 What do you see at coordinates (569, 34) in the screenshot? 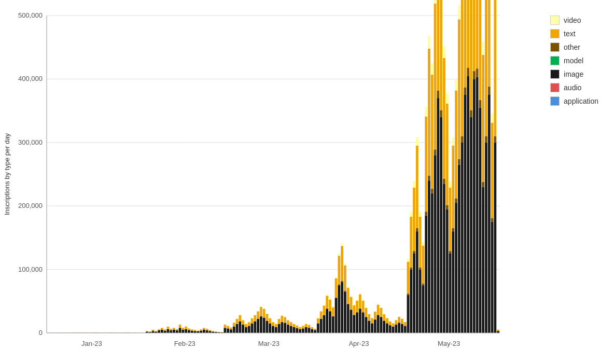
I see `legend-label-text: text` at bounding box center [569, 34].